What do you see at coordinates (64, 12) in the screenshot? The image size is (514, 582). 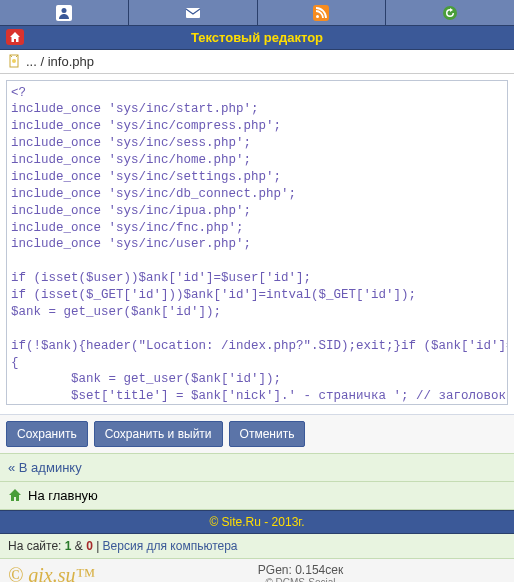 I see `nav-user` at bounding box center [64, 12].